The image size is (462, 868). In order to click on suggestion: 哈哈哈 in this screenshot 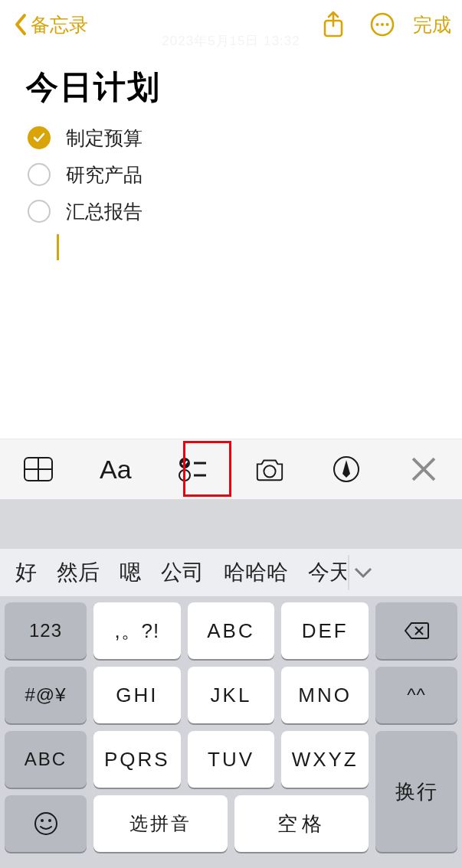, I will do `click(256, 573)`.